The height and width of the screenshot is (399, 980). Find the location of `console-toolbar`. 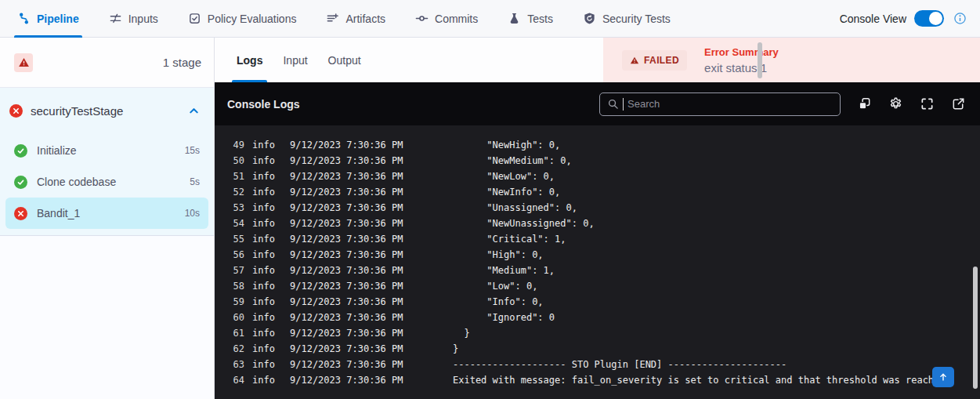

console-toolbar is located at coordinates (911, 104).